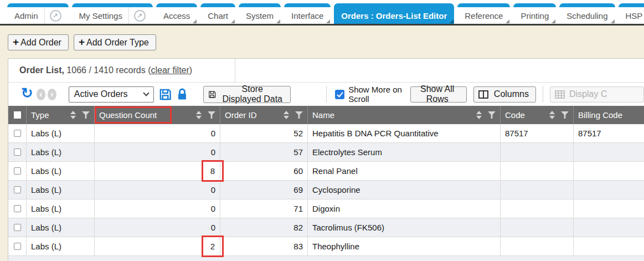 The image size is (644, 261). Describe the element at coordinates (404, 246) in the screenshot. I see `cell-name: Theophylline` at that location.